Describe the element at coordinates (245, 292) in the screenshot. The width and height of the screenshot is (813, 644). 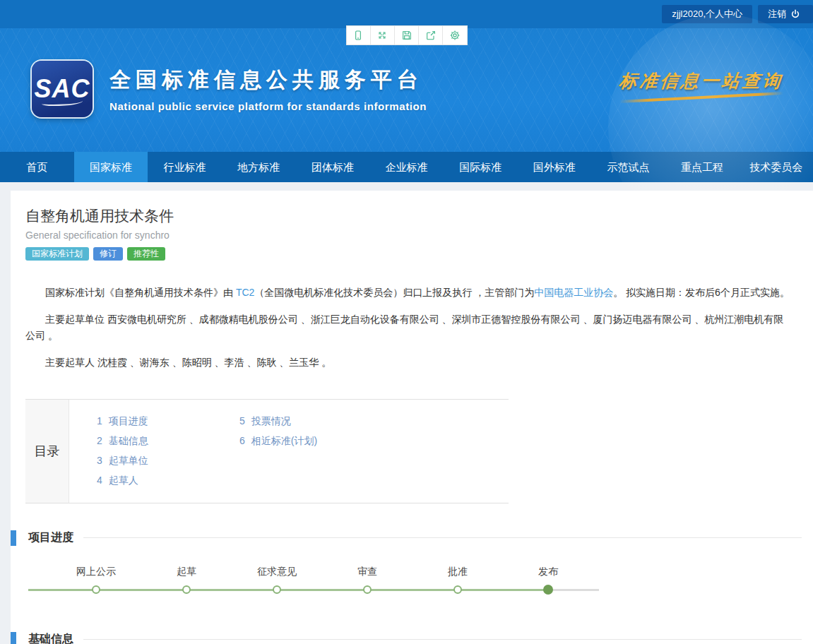
I see `tc2-link: TC2` at that location.